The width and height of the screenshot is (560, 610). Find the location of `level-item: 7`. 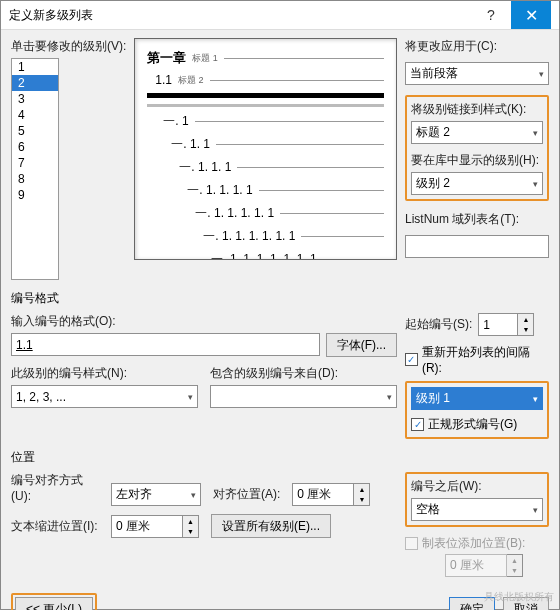

level-item: 7 is located at coordinates (35, 163).